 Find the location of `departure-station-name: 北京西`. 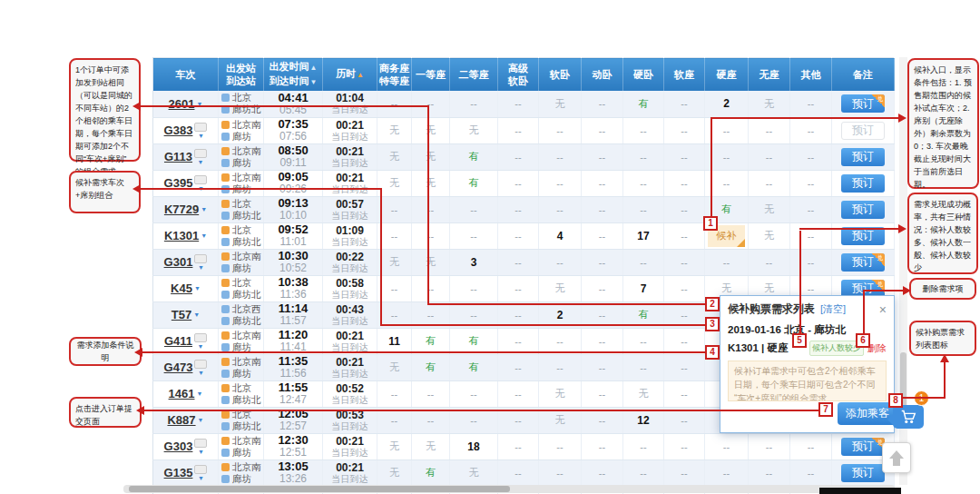

departure-station-name: 北京西 is located at coordinates (247, 309).